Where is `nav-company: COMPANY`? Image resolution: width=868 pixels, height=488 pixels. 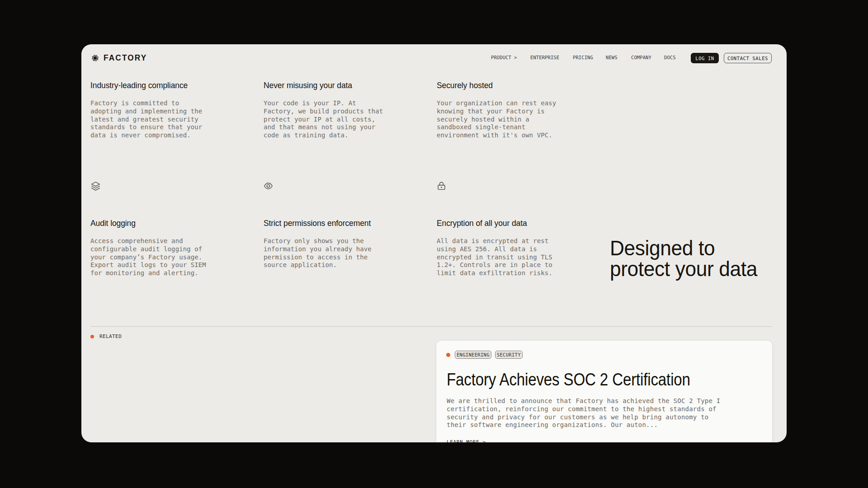
nav-company: COMPANY is located at coordinates (641, 57).